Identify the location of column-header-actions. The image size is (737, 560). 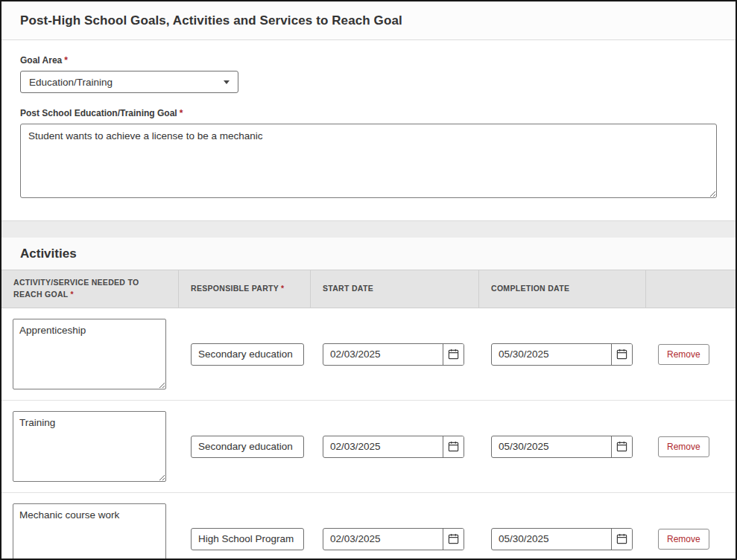
(691, 289).